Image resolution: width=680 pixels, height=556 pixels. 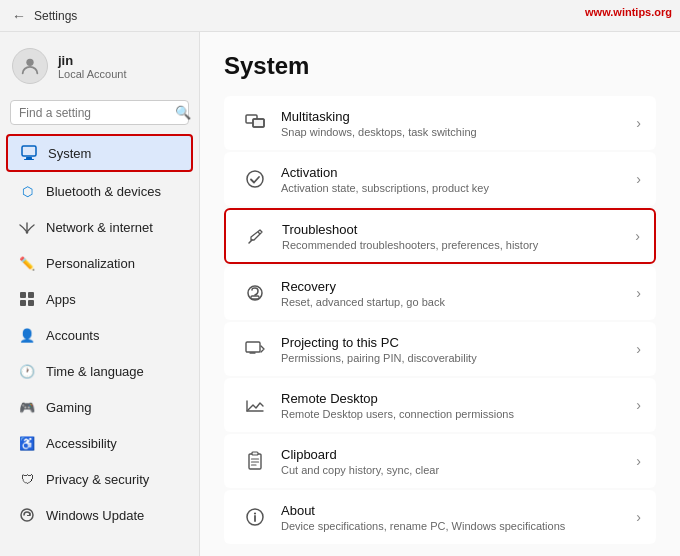 I want to click on sidebar-item-label-time: Time & language, so click(x=95, y=372).